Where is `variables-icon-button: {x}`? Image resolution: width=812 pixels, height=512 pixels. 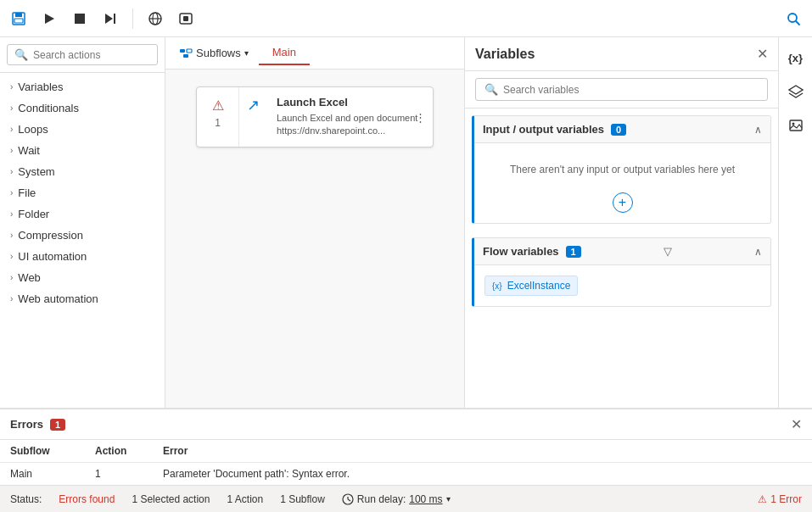 variables-icon-button: {x} is located at coordinates (796, 58).